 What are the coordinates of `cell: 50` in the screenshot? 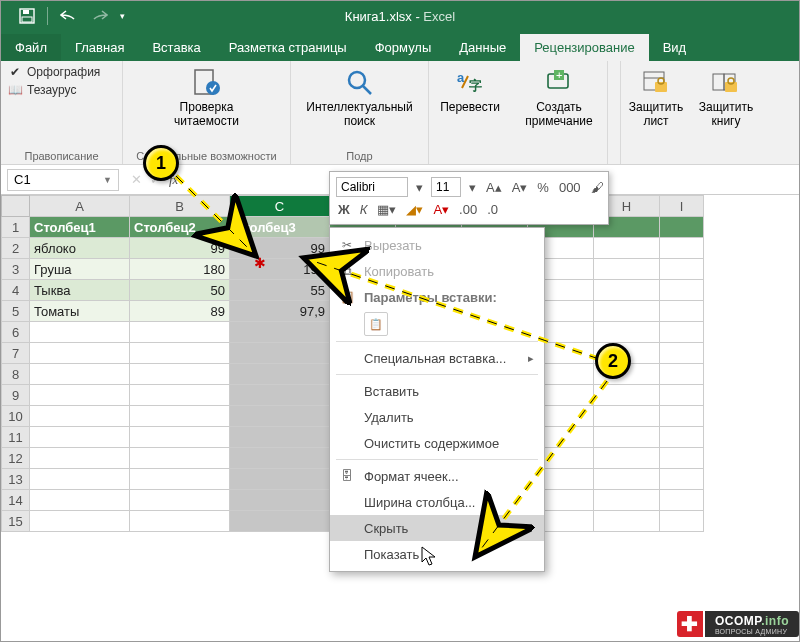 It's located at (180, 290).